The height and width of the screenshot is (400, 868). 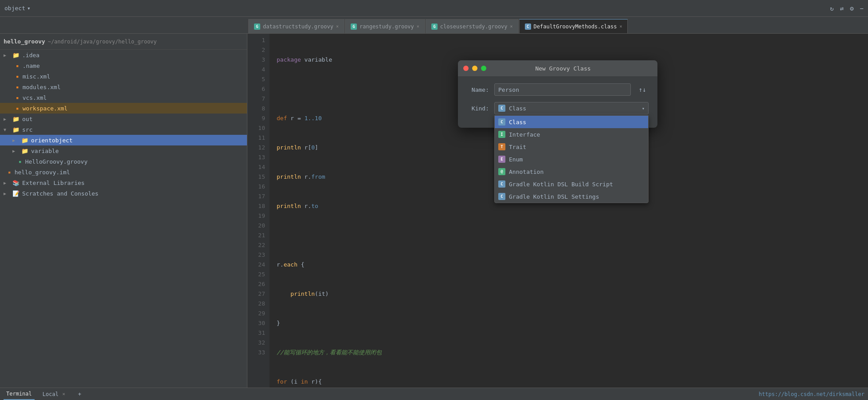 What do you see at coordinates (123, 98) in the screenshot?
I see `sidebar-item-vcs: ▪ vcs.xml` at bounding box center [123, 98].